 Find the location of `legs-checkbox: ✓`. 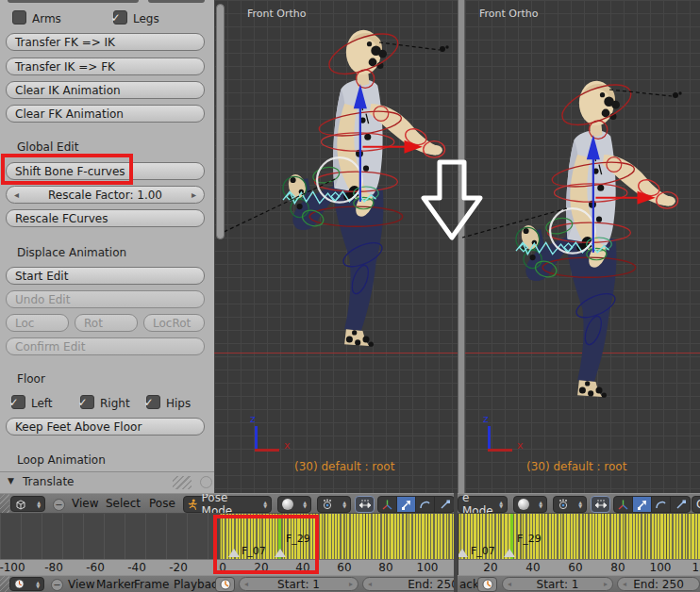

legs-checkbox: ✓ is located at coordinates (121, 17).